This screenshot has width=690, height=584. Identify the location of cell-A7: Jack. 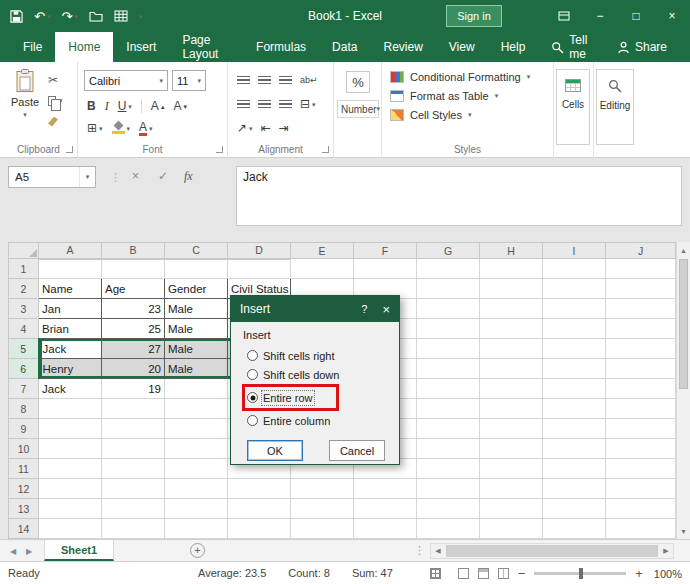
(70, 389).